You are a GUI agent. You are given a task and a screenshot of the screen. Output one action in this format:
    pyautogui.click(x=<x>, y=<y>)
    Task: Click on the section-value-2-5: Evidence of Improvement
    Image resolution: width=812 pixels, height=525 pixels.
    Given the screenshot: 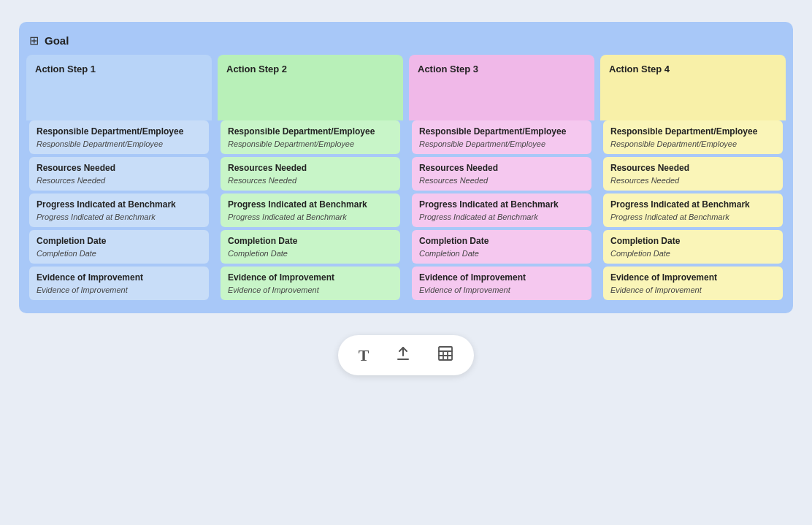 What is the action you would take?
    pyautogui.click(x=310, y=290)
    